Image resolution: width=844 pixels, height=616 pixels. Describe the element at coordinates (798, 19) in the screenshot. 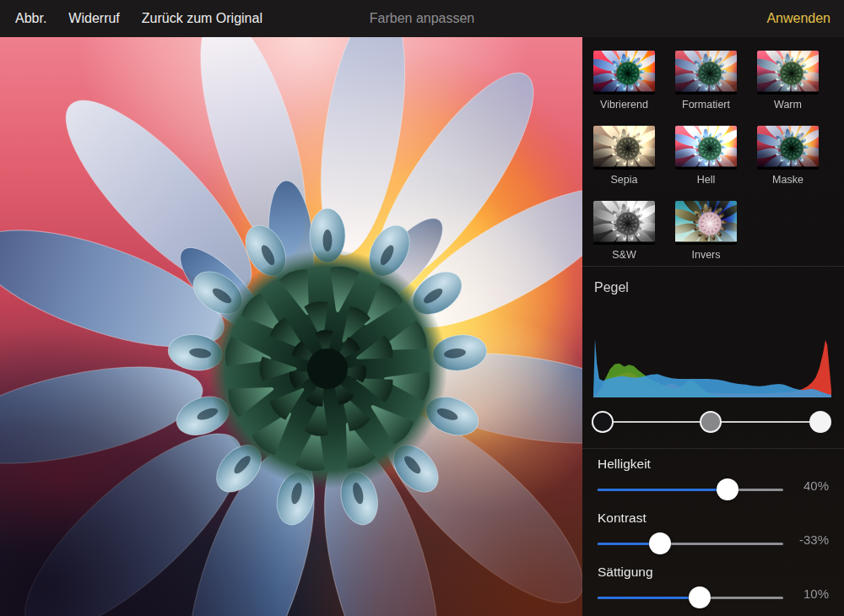

I see `apply-button: Anwenden` at that location.